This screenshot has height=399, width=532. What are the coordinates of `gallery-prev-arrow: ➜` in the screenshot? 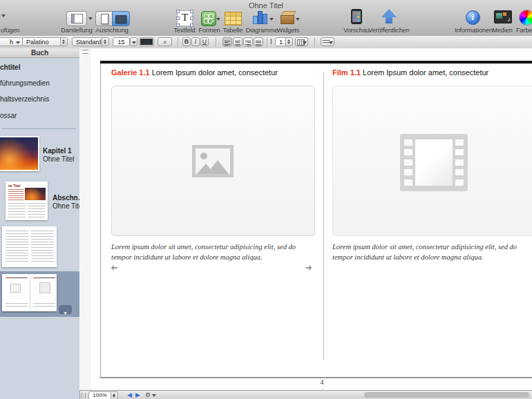 It's located at (115, 268).